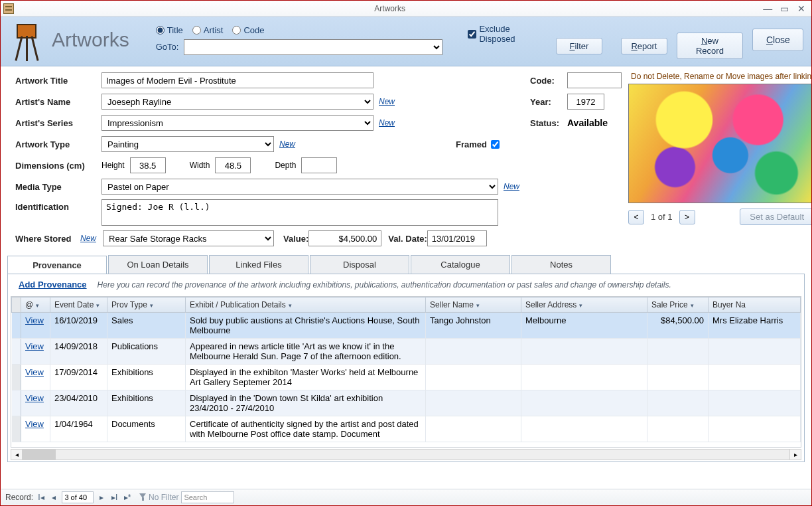 The image size is (812, 506). Describe the element at coordinates (158, 264) in the screenshot. I see `tab-onloan: On Loan Details` at that location.